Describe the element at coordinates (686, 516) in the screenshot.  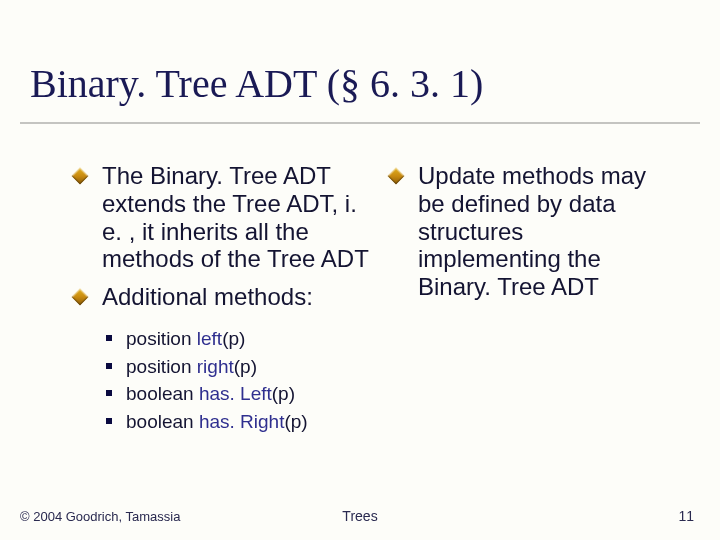
I see `footer-page-number: 11` at that location.